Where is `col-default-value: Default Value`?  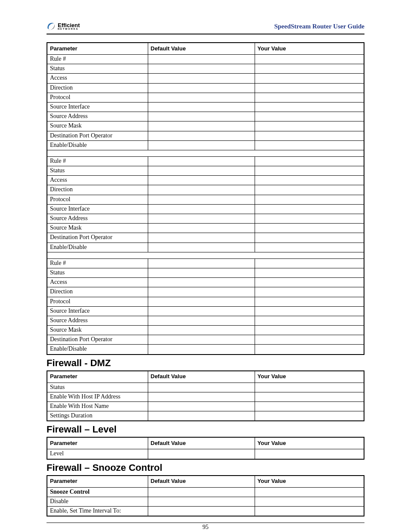
col-default-value: Default Value is located at coordinates (201, 377).